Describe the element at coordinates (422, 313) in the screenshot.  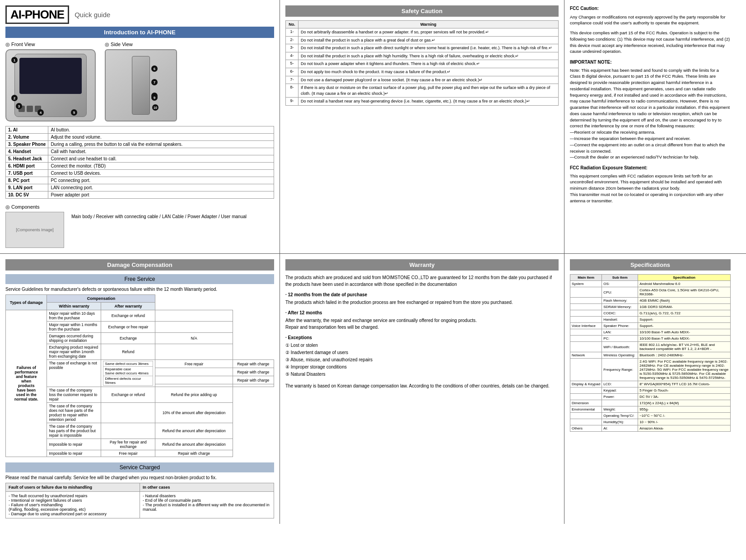
I see `warranty-section2-title: · After 12 months` at that location.